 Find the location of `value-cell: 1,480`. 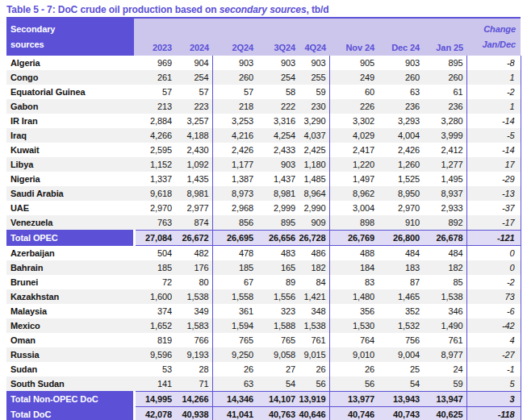

value-cell: 1,480 is located at coordinates (353, 297).